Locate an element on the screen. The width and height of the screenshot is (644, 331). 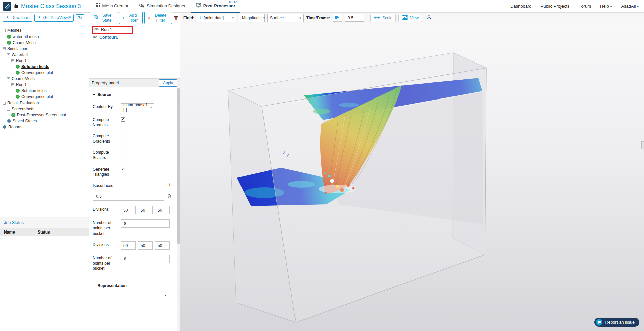
play-icon is located at coordinates (337, 18).